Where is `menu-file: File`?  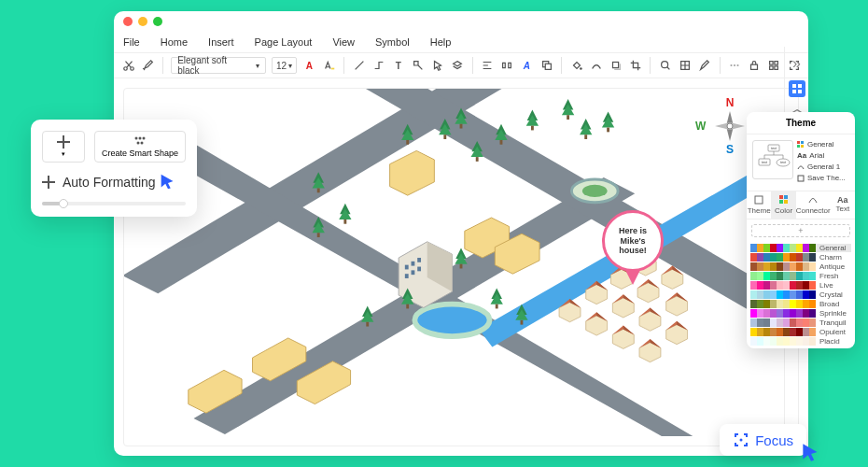 menu-file: File is located at coordinates (132, 42).